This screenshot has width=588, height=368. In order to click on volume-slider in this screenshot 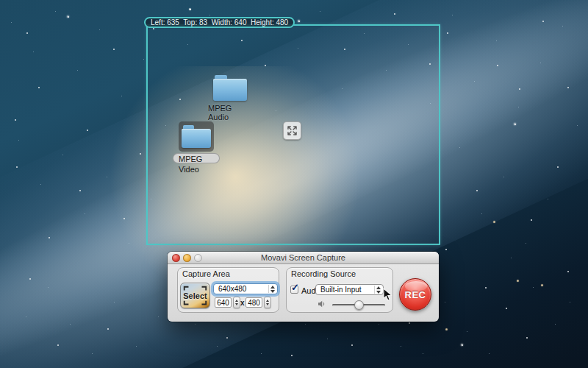, I will do `click(359, 305)`.